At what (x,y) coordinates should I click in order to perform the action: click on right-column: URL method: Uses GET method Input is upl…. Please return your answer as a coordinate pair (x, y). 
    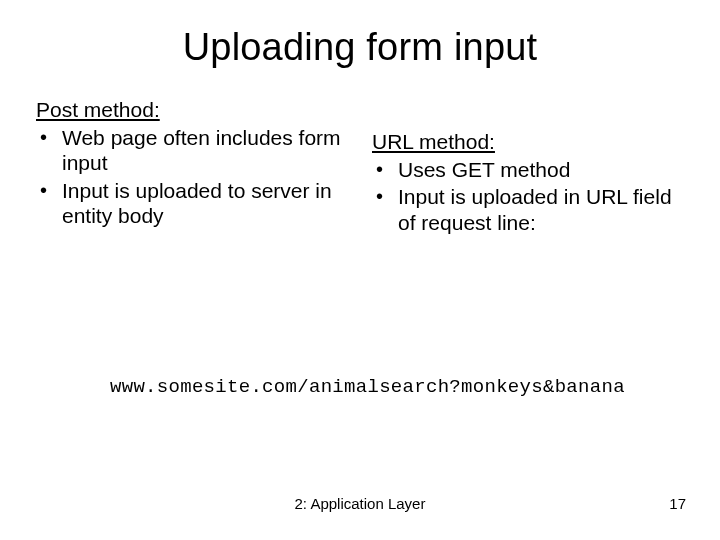
    Looking at the image, I should click on (528, 171).